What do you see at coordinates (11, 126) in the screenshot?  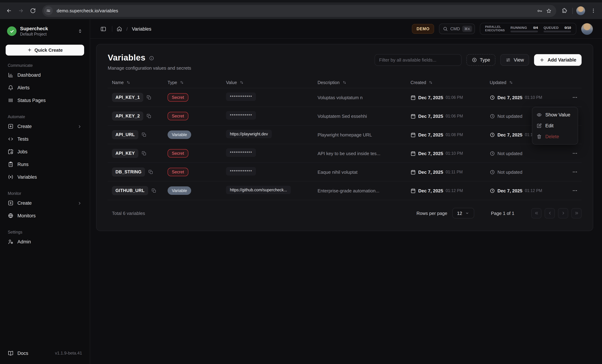 I see `square-plus-icon` at bounding box center [11, 126].